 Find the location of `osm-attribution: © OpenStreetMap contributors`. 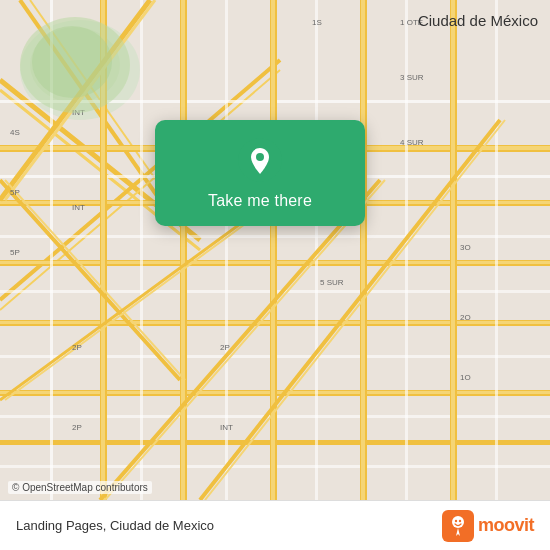

osm-attribution: © OpenStreetMap contributors is located at coordinates (80, 488).